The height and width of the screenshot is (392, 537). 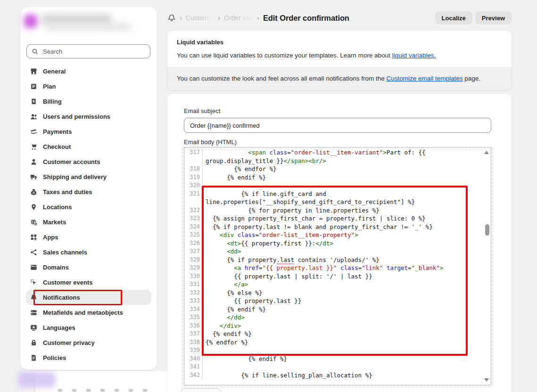 I want to click on customize-templates-note: You can customize the look and feel acro…, so click(x=339, y=78).